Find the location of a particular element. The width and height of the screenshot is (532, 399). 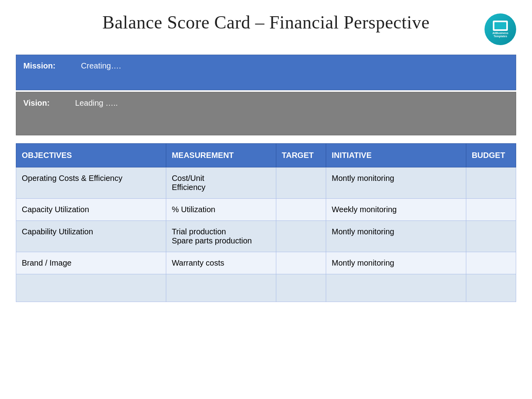

vision-value: Leading ….. is located at coordinates (97, 103).